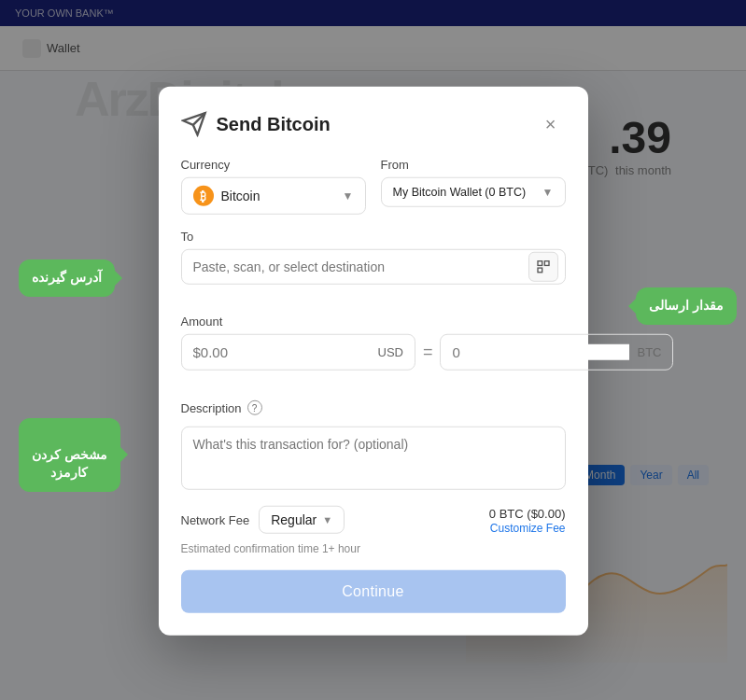 The image size is (746, 700). I want to click on to-field-wrap, so click(373, 267).